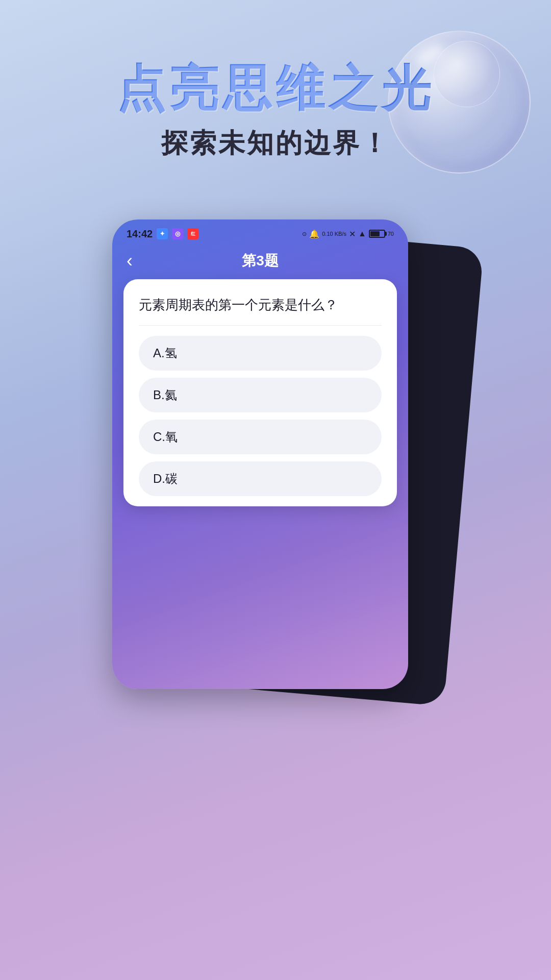 The image size is (551, 980). I want to click on battery-fill, so click(375, 234).